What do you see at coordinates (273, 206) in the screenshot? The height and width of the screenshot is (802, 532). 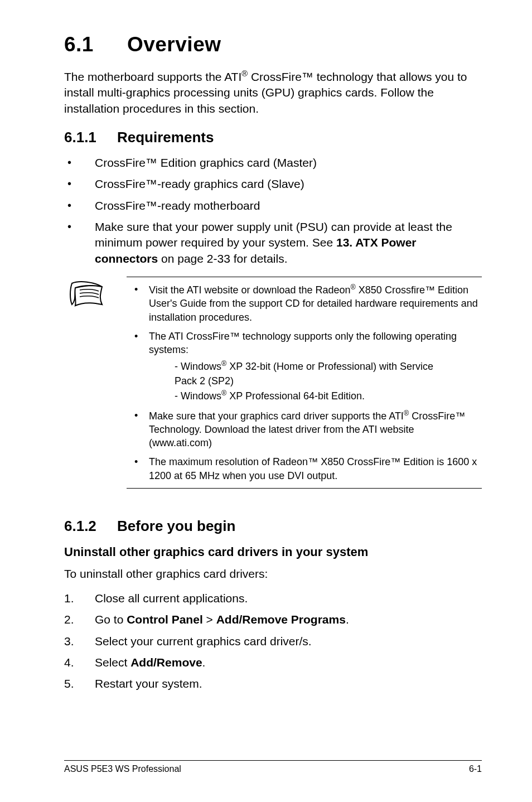 I see `list-item: CrossFire™-ready motherboard` at bounding box center [273, 206].